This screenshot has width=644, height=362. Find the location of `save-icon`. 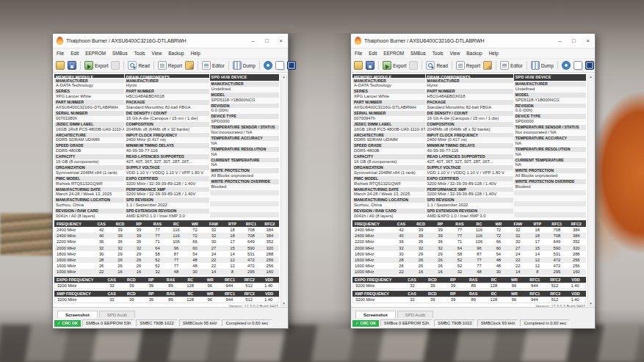

save-icon is located at coordinates (370, 65).